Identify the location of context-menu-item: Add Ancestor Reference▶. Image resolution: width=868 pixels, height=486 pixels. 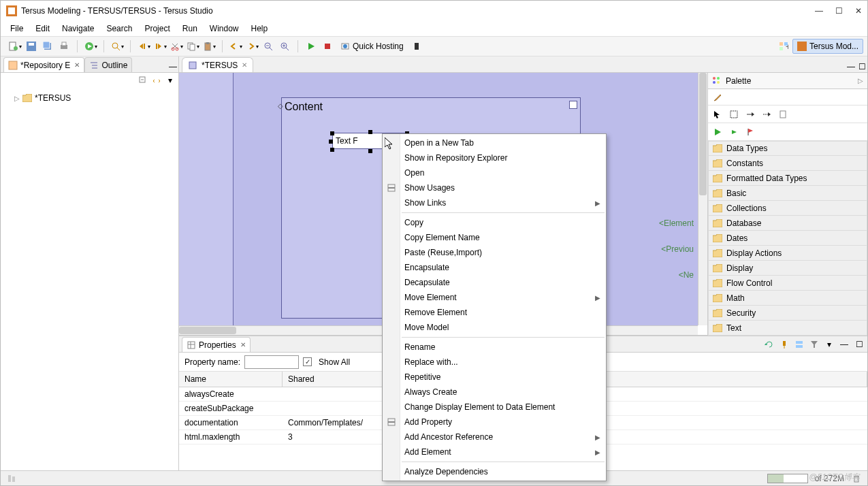
(494, 437).